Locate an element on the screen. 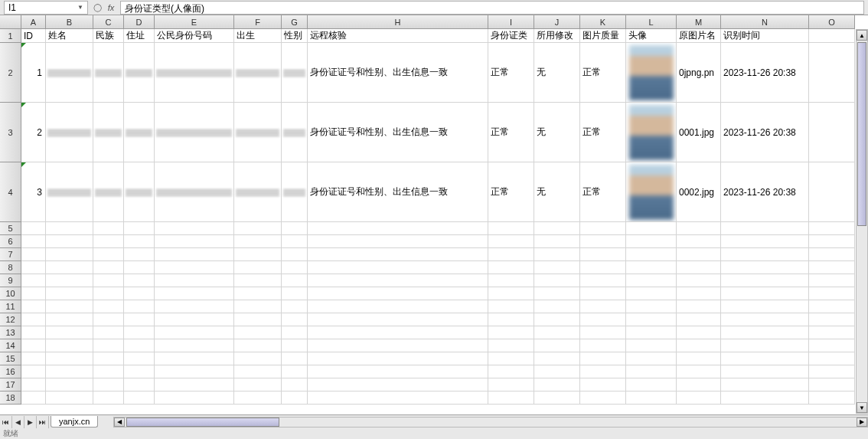 The width and height of the screenshot is (868, 439). column-header: D is located at coordinates (139, 22).